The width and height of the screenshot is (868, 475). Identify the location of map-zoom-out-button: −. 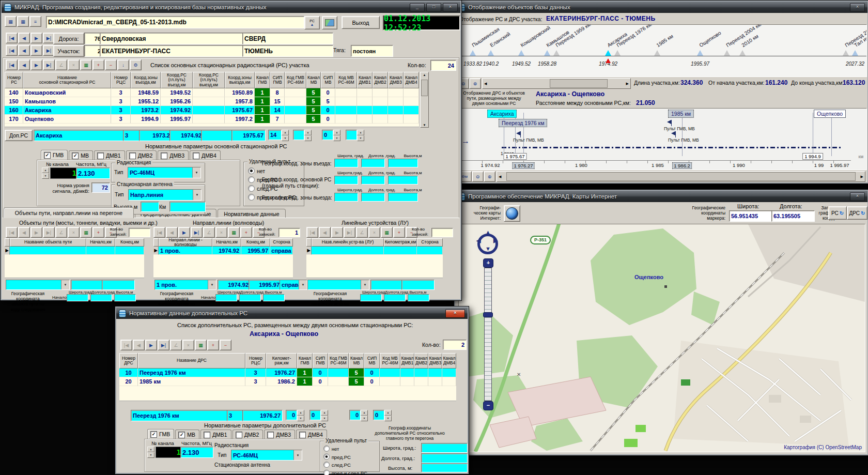
(488, 406).